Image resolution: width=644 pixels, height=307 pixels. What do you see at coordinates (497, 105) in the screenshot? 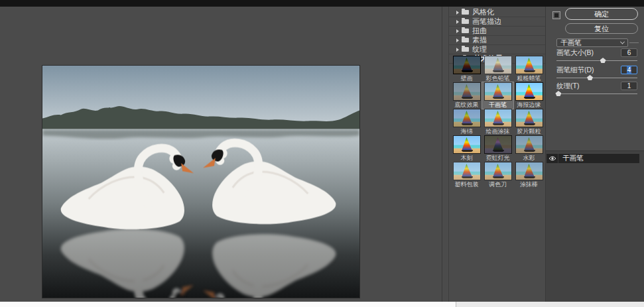
I see `filter-thumbnail-label: 干画笔` at bounding box center [497, 105].